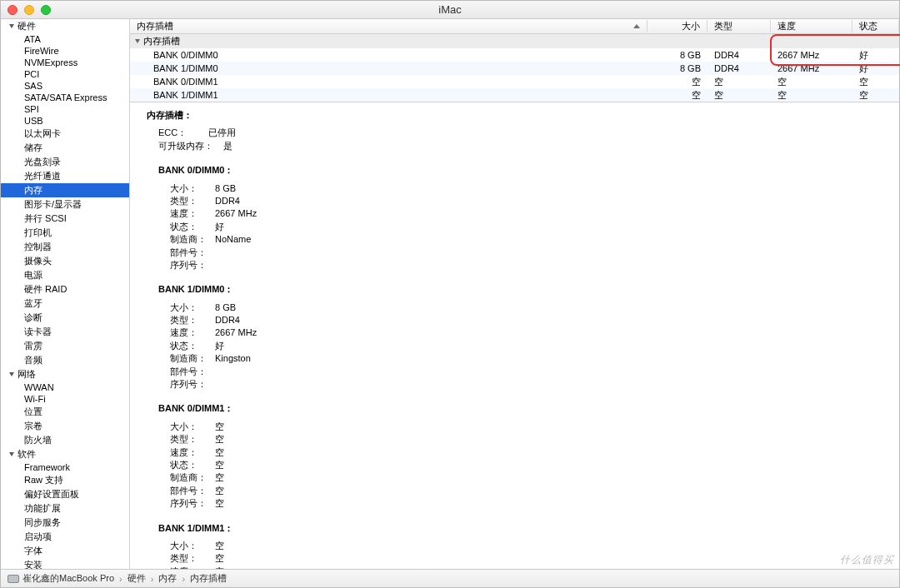  What do you see at coordinates (739, 55) in the screenshot?
I see `cell-type: DDR4` at bounding box center [739, 55].